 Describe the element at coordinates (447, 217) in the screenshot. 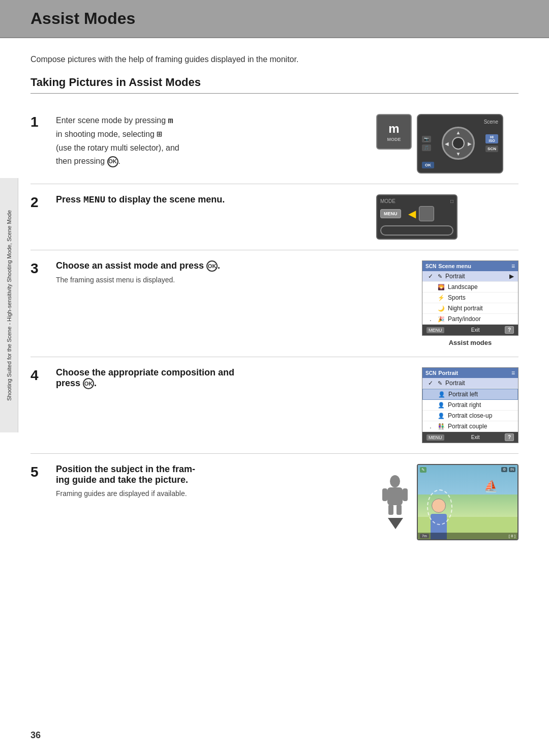

I see `step-2-images: MODE □ MENU ◀` at that location.